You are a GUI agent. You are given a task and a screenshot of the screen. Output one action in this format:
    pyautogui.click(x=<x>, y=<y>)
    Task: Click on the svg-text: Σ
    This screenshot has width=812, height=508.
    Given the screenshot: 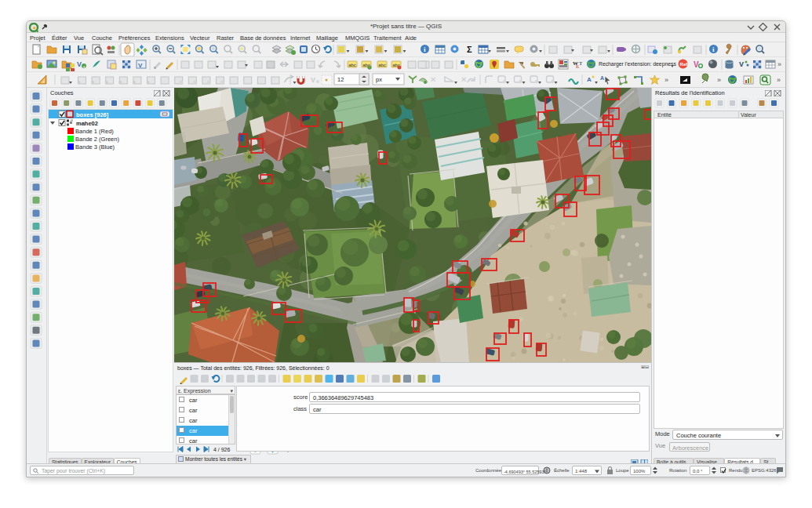 What is the action you would take?
    pyautogui.click(x=469, y=49)
    